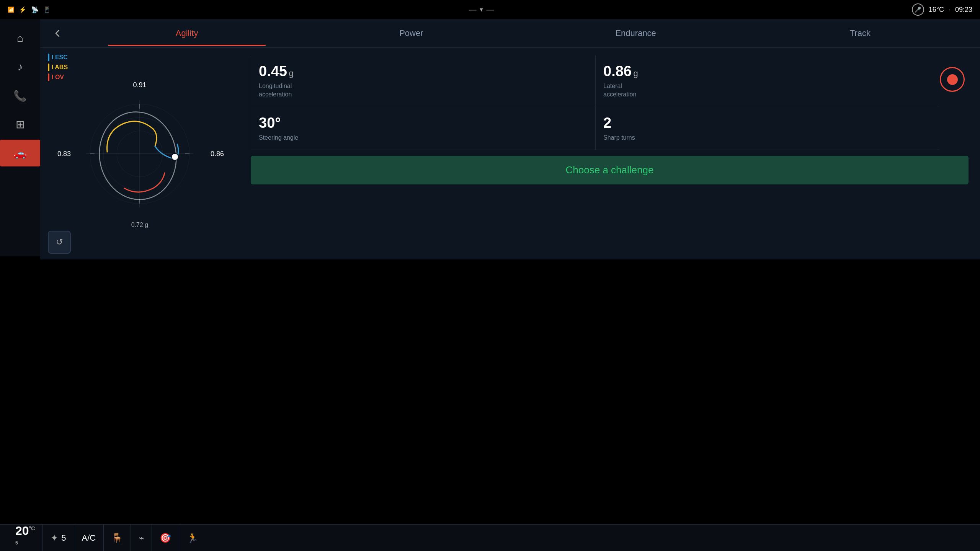  I want to click on sidebar-item-phone: 📞, so click(20, 96).